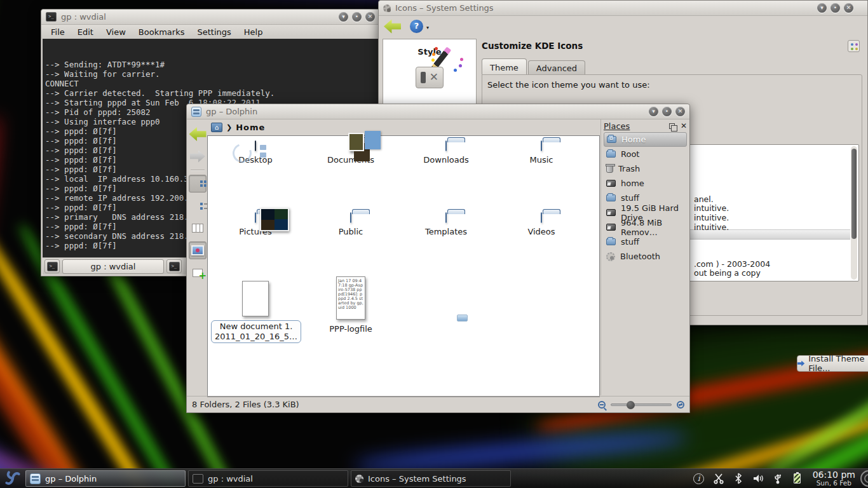  I want to click on volume-icon, so click(758, 478).